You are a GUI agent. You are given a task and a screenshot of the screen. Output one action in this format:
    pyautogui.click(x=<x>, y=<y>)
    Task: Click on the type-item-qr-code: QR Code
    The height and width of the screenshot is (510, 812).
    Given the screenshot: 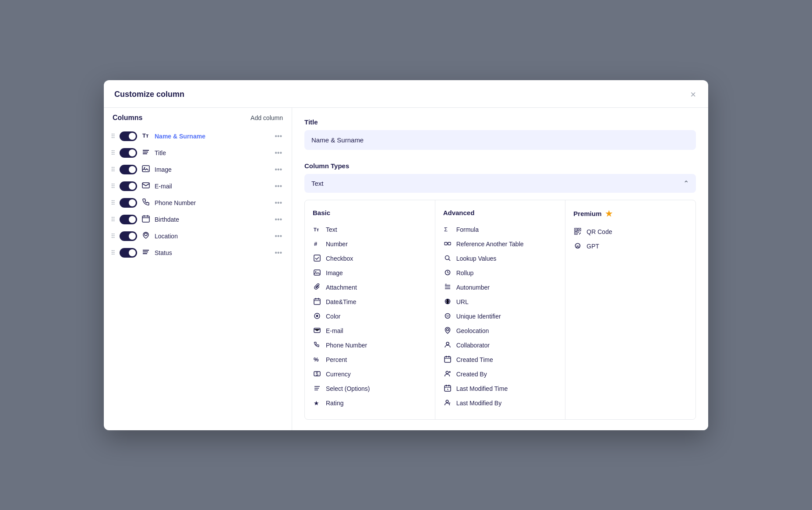 What is the action you would take?
    pyautogui.click(x=631, y=232)
    